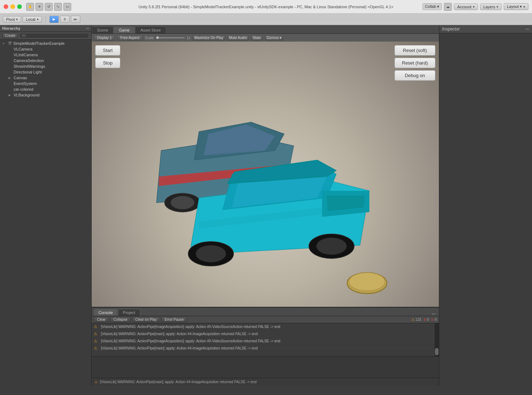 This screenshot has width=532, height=395. I want to click on hierarchy-search, so click(54, 36).